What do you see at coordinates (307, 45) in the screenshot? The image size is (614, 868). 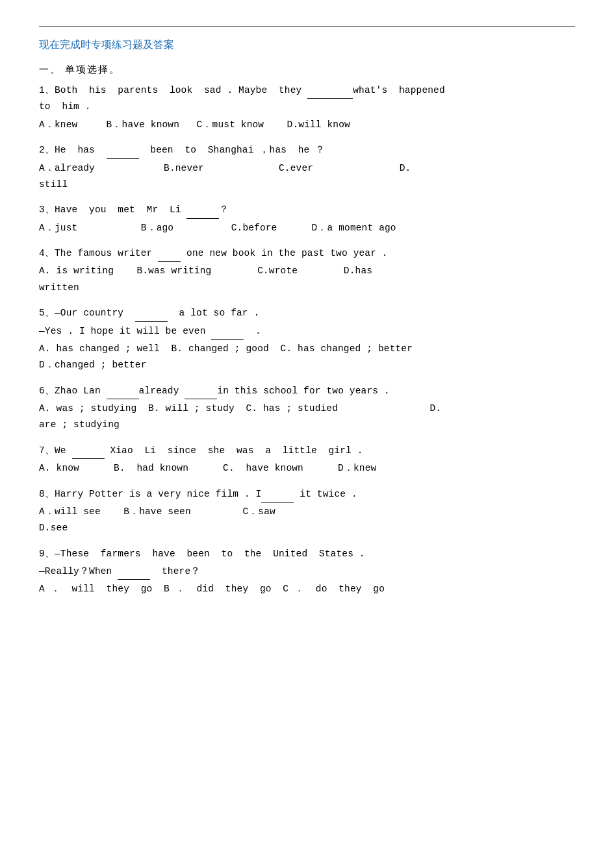 I see `page-title: 现在完成时专项练习题及答案` at bounding box center [307, 45].